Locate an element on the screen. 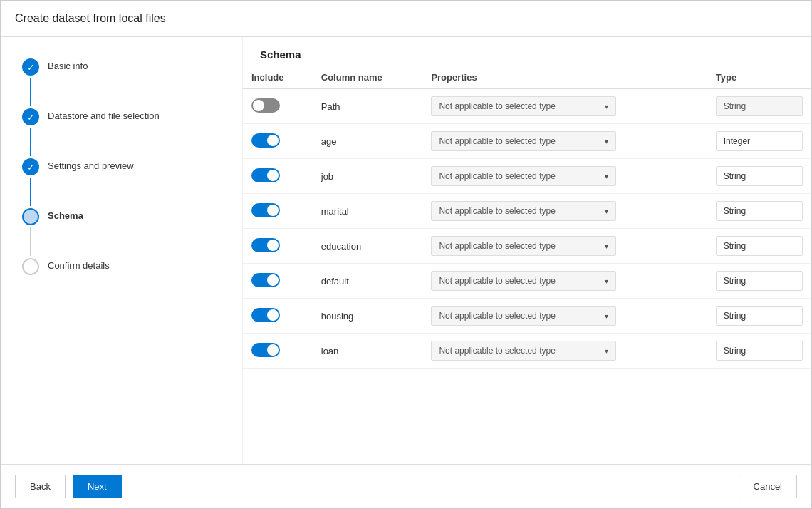  td-include-path is located at coordinates (278, 107).